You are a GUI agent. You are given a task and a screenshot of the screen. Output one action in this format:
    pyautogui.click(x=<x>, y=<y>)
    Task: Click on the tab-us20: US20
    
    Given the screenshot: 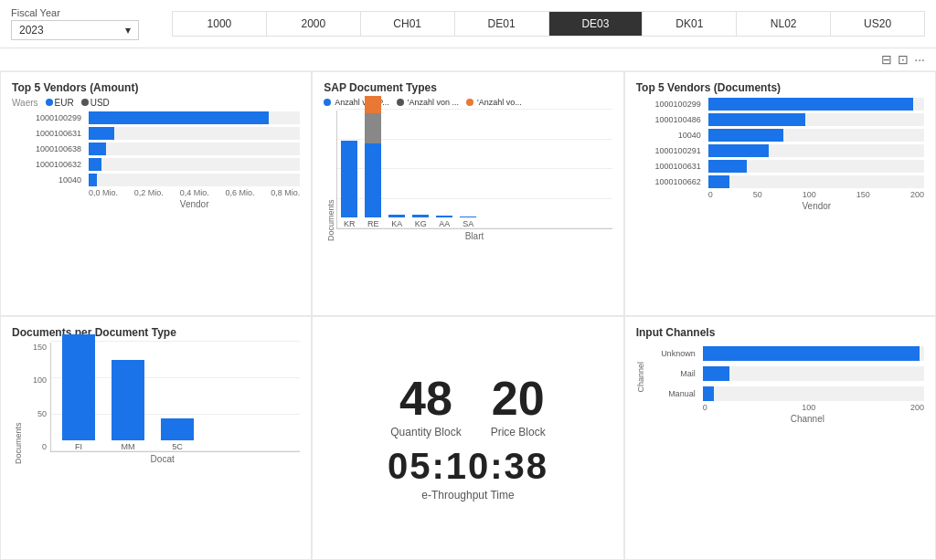 What is the action you would take?
    pyautogui.click(x=878, y=24)
    